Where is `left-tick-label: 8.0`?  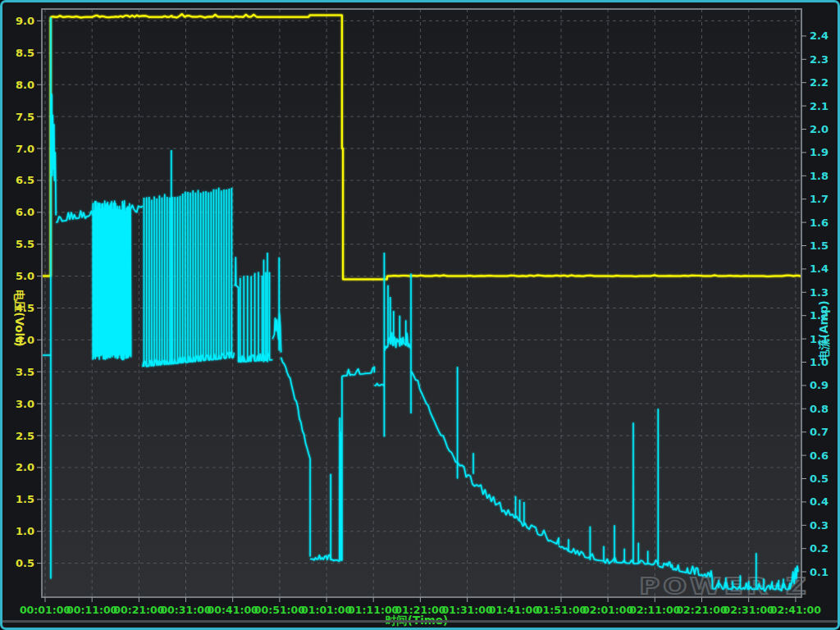
left-tick-label: 8.0 is located at coordinates (25, 85).